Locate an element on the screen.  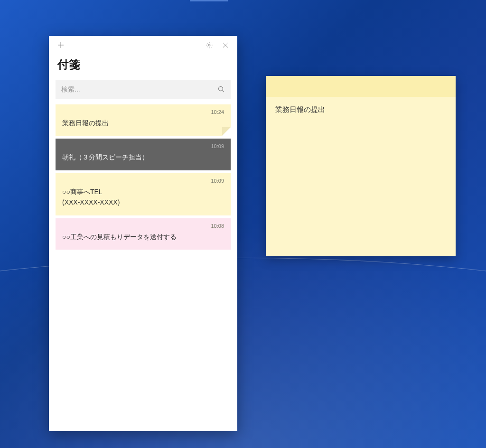
plus-icon is located at coordinates (61, 46).